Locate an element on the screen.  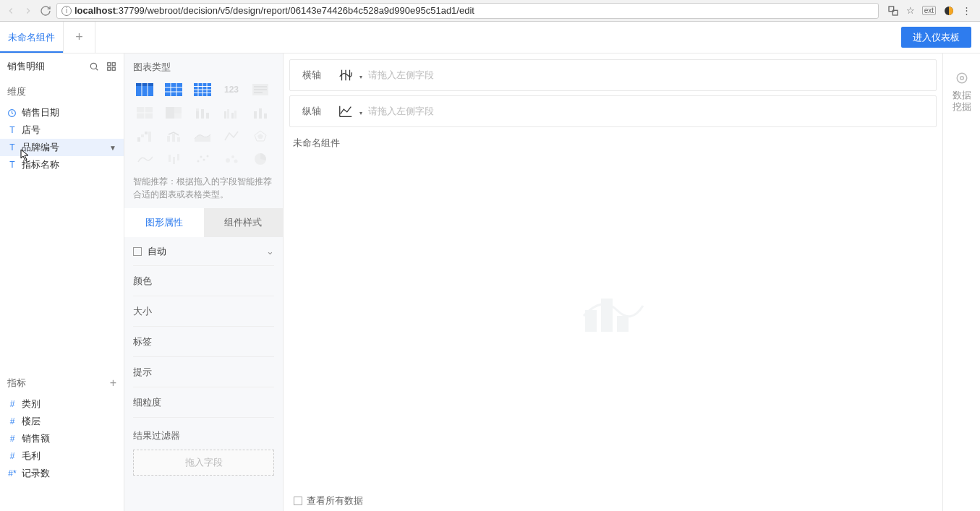
extension-icon: ext is located at coordinates (929, 10).